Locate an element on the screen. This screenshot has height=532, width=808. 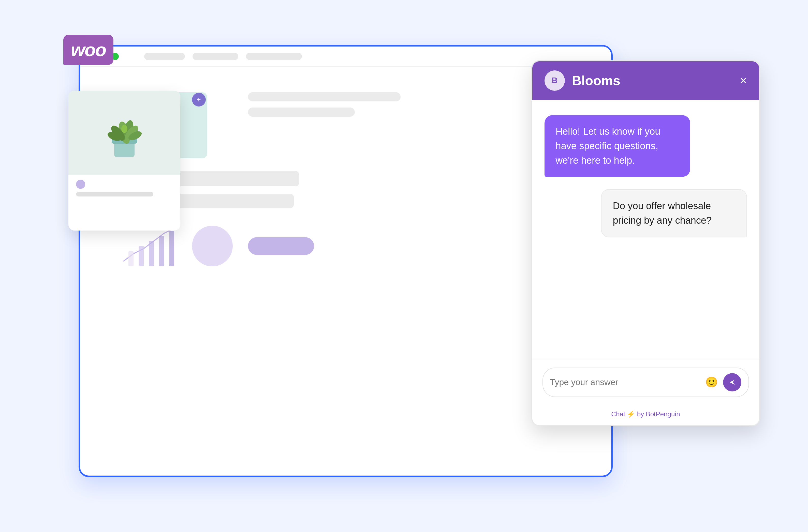
product-color-dot is located at coordinates (81, 185).